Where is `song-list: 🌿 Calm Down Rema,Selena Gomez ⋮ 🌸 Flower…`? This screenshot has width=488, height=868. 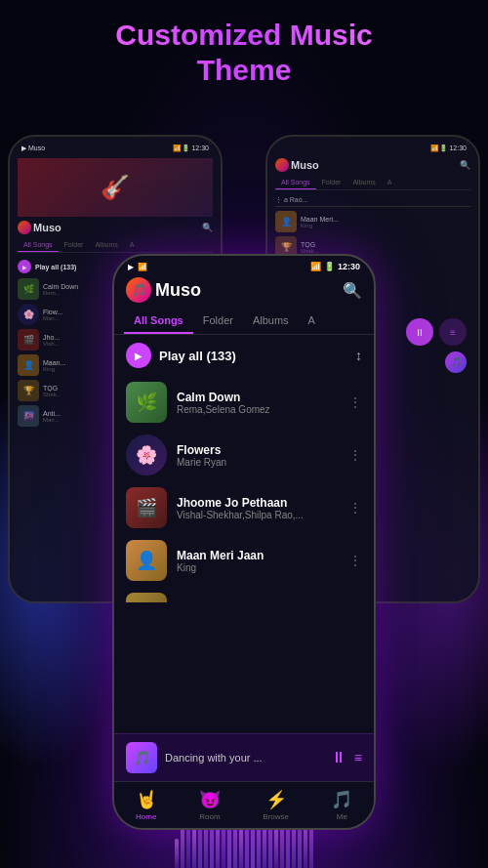
song-list: 🌿 Calm Down Rema,Selena Gomez ⋮ 🌸 Flower… is located at coordinates (244, 489).